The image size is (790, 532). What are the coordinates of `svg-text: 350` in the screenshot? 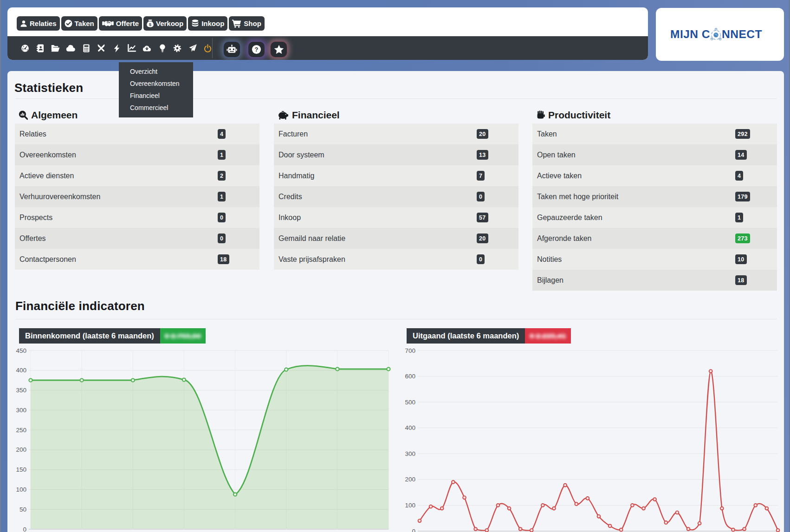 It's located at (21, 390).